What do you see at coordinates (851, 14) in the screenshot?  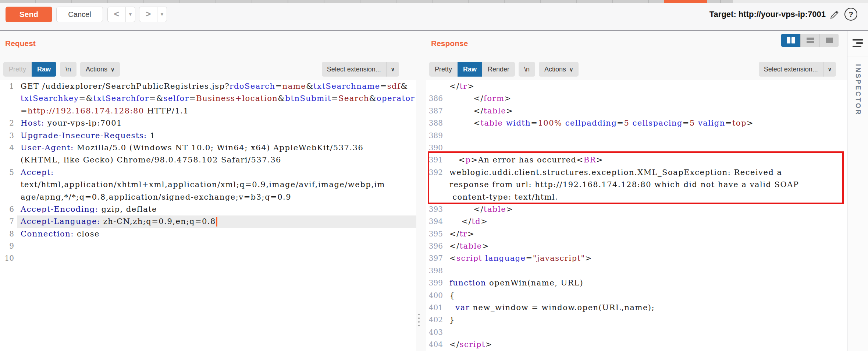 I see `help-icon: ?` at bounding box center [851, 14].